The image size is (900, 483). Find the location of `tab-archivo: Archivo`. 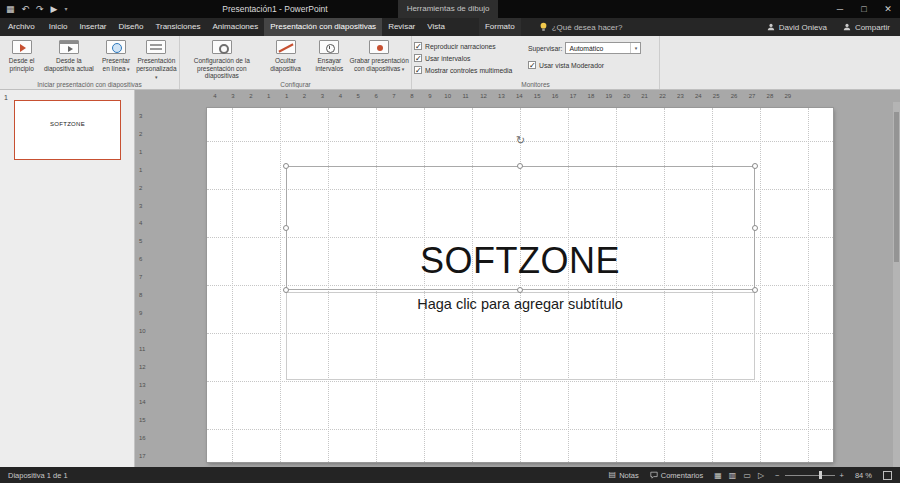

tab-archivo: Archivo is located at coordinates (22, 27).